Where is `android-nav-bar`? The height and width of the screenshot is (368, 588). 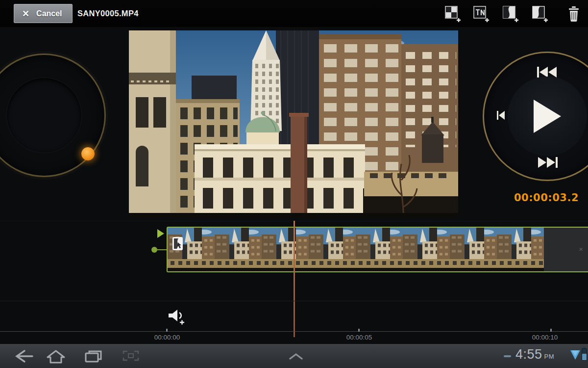 android-nav-bar is located at coordinates (294, 356).